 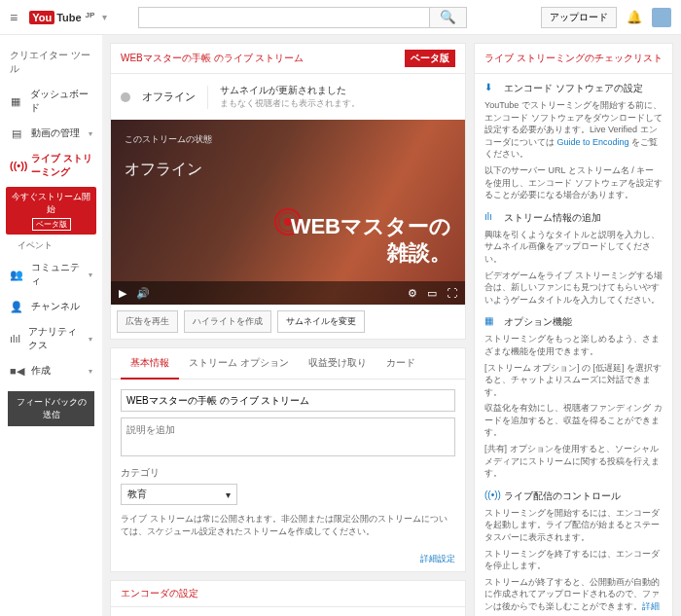 I want to click on checklist-item-title: ストリーム情報の追加, so click(x=553, y=218).